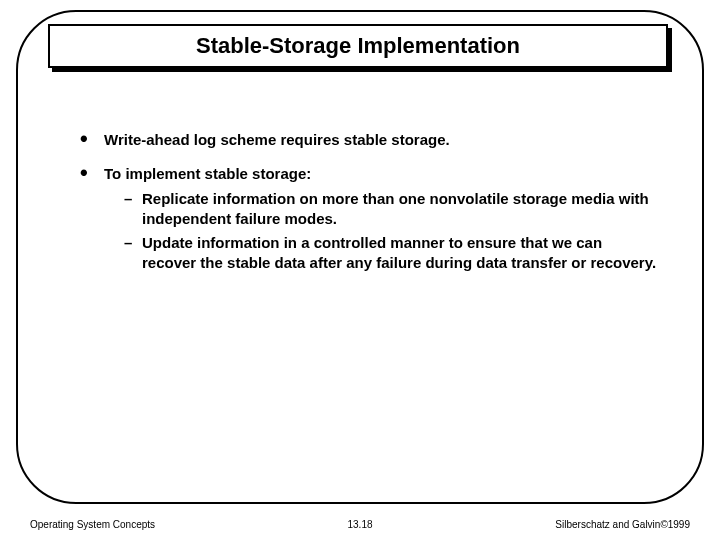 The height and width of the screenshot is (540, 720). Describe the element at coordinates (358, 46) in the screenshot. I see `title-box: Stable-Storage Implementation` at that location.